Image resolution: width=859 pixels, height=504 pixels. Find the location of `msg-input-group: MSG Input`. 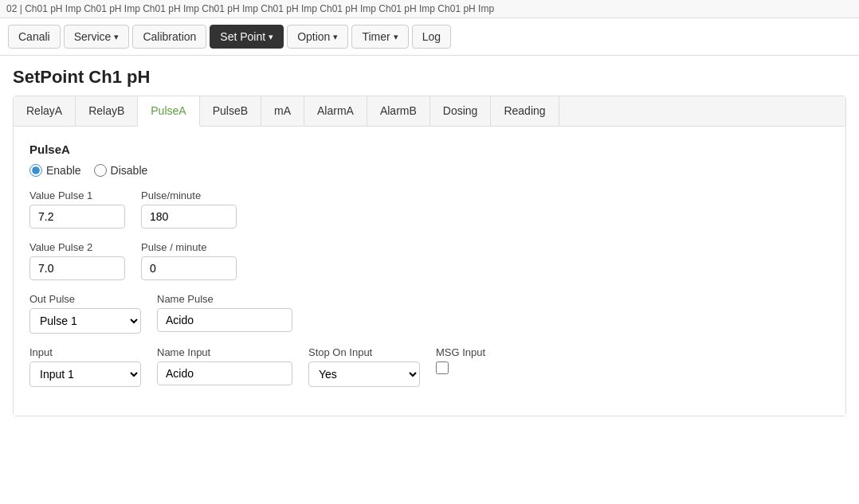

msg-input-group: MSG Input is located at coordinates (484, 360).